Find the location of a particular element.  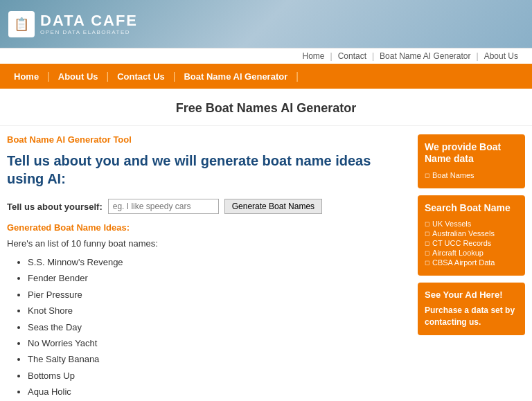

tool-label: Boat Name AI Generator Tool is located at coordinates (208, 140).